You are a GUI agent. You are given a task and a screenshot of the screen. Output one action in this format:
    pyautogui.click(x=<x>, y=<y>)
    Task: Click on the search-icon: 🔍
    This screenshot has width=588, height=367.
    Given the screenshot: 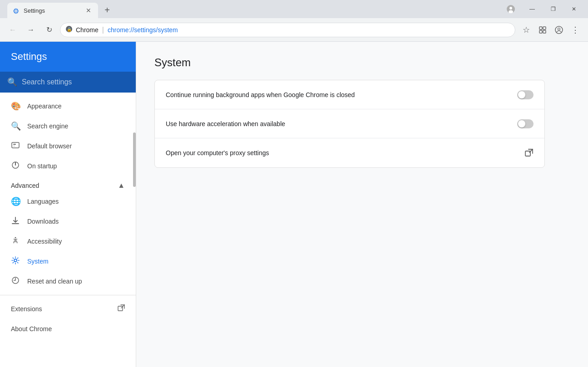 What is the action you would take?
    pyautogui.click(x=12, y=82)
    